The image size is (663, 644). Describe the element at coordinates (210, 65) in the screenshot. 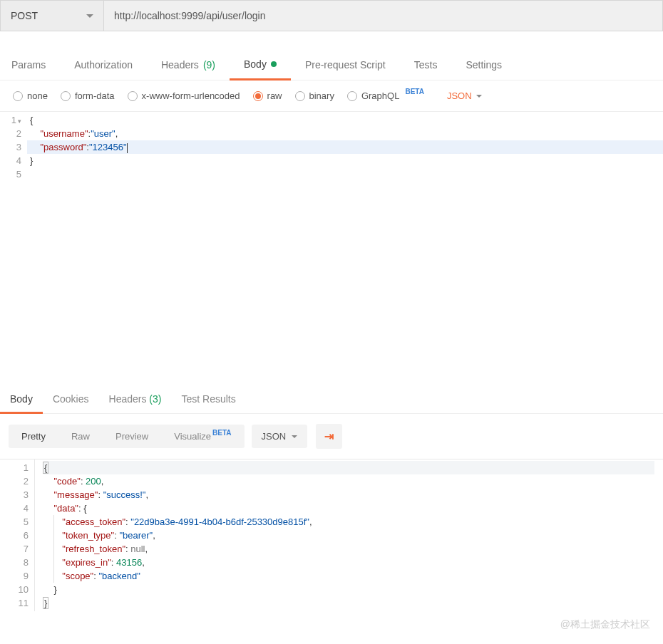

I see `headers-count: (9)` at that location.